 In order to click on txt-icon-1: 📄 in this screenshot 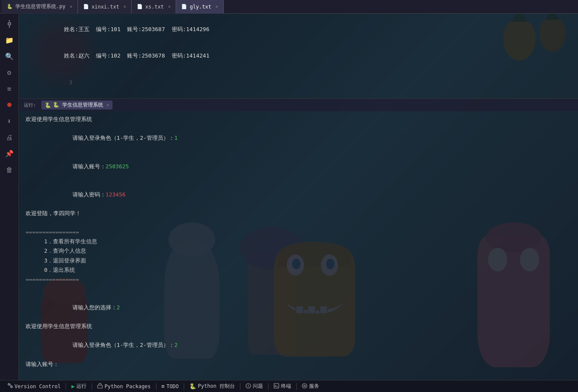, I will do `click(86, 7)`.